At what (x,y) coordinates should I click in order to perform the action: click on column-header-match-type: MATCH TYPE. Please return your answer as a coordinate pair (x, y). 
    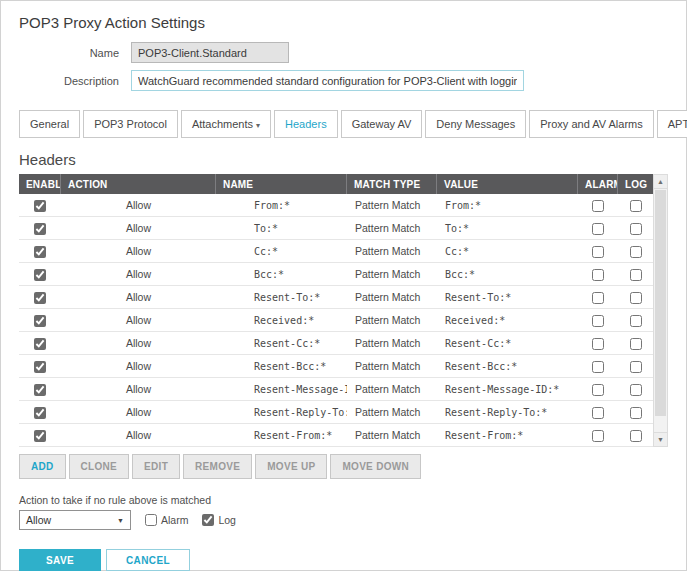
    Looking at the image, I should click on (392, 184).